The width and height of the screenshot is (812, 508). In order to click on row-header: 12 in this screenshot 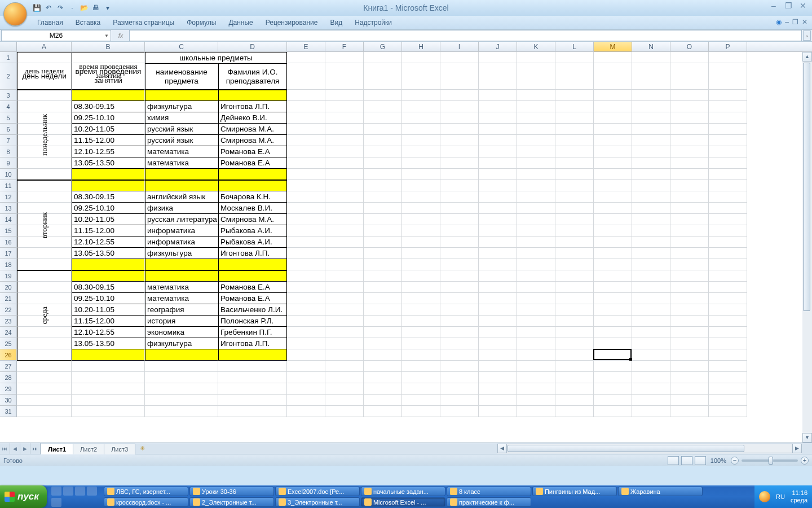, I will do `click(8, 197)`.